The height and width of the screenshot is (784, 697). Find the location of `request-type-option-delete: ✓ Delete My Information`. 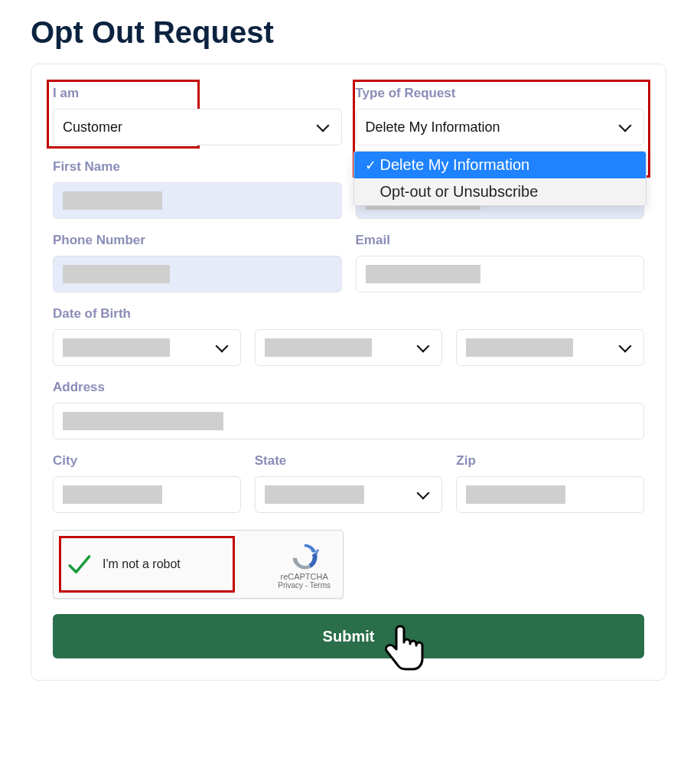

request-type-option-delete: ✓ Delete My Information is located at coordinates (500, 165).